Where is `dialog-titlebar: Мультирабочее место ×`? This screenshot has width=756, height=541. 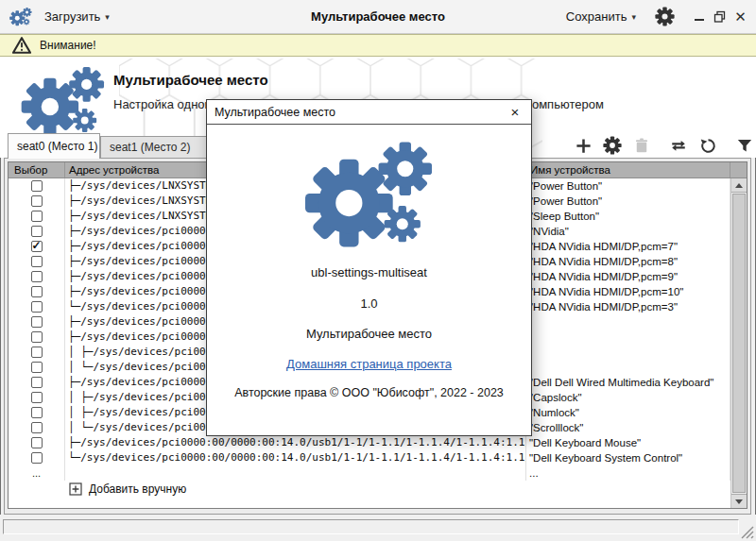
dialog-titlebar: Мультирабочее место × is located at coordinates (369, 112).